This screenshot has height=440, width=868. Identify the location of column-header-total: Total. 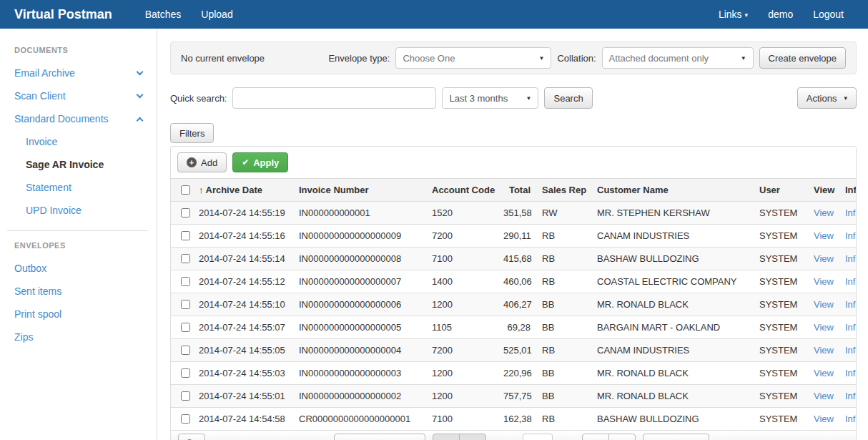
(517, 190).